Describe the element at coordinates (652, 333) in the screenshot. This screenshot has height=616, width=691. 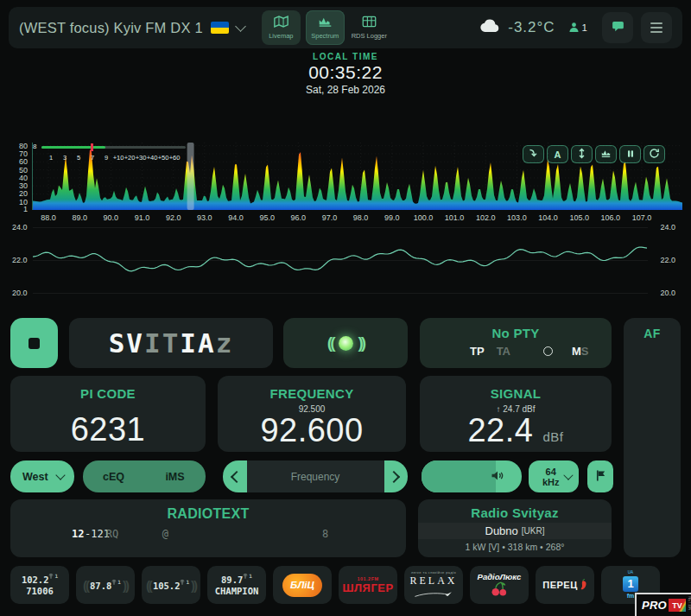
I see `af-label: AF` at that location.